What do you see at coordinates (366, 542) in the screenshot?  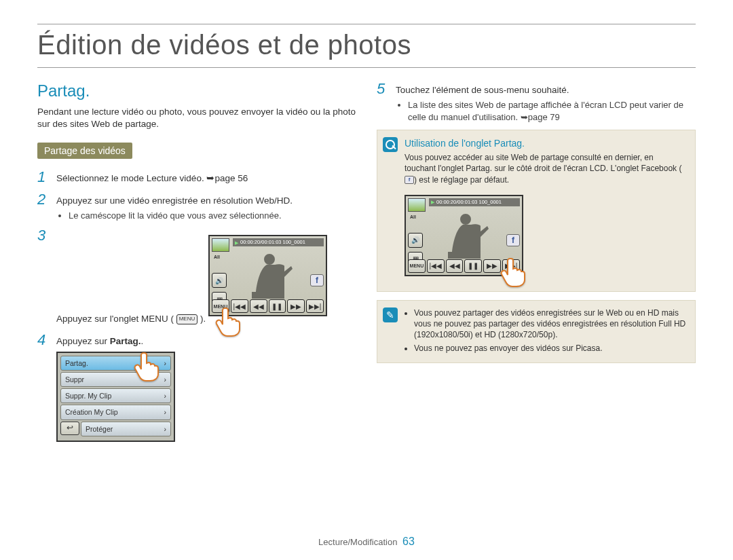 I see `page-footer: Lecture/Modification 63` at bounding box center [366, 542].